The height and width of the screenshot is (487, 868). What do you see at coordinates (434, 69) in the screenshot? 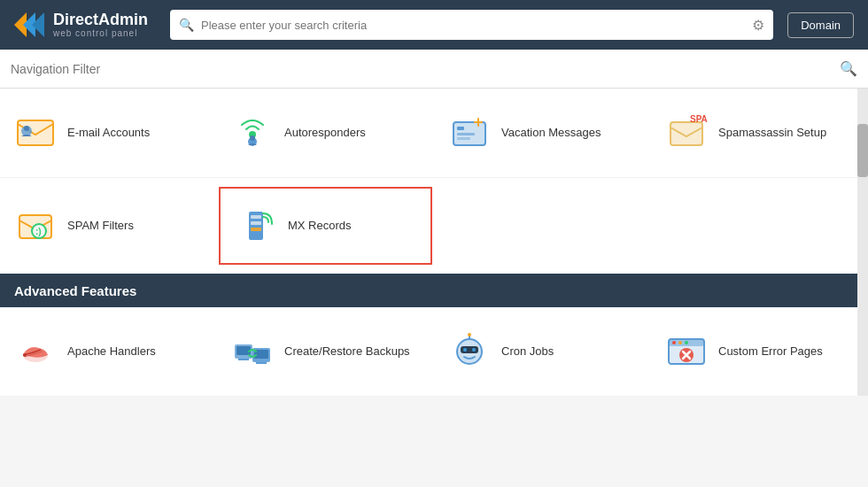
I see `nav-filter-bar: 🔍` at bounding box center [434, 69].